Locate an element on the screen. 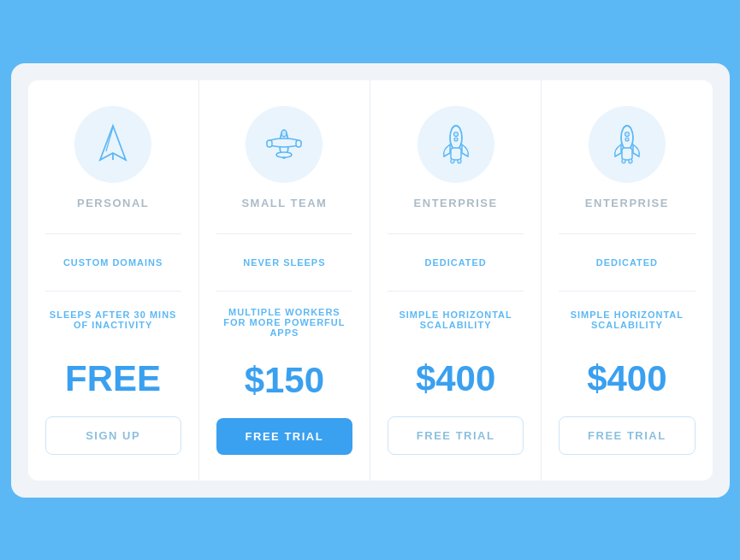  feature-custom-domains: CUSTOM DOMAINS is located at coordinates (113, 262).